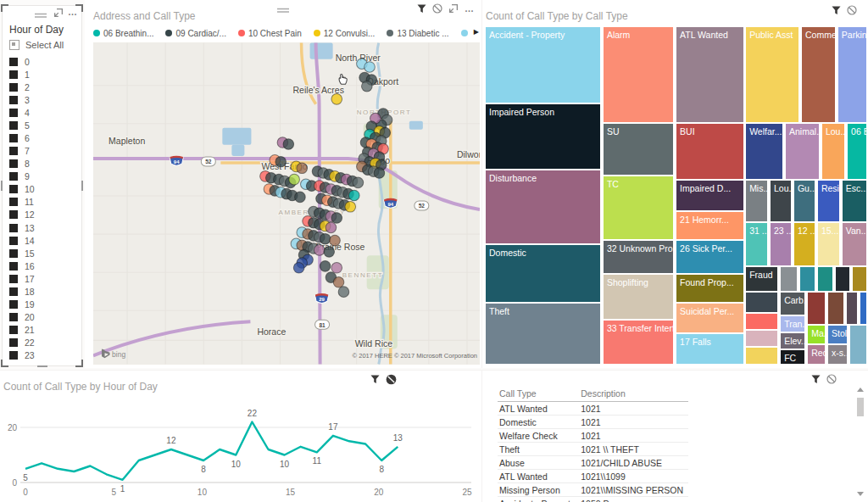  Describe the element at coordinates (542, 273) in the screenshot. I see `treemap-cell-domestic: Domestic` at that location.